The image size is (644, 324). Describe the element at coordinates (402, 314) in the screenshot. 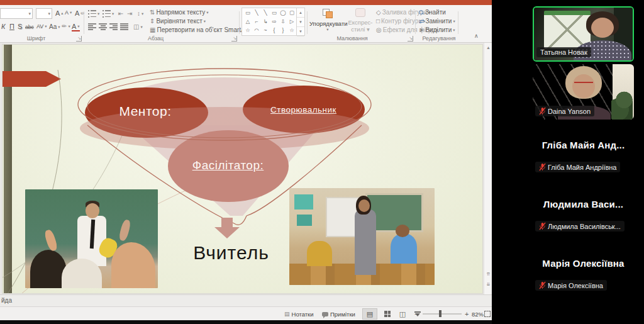

I see `reading-view-button: ◫` at that location.